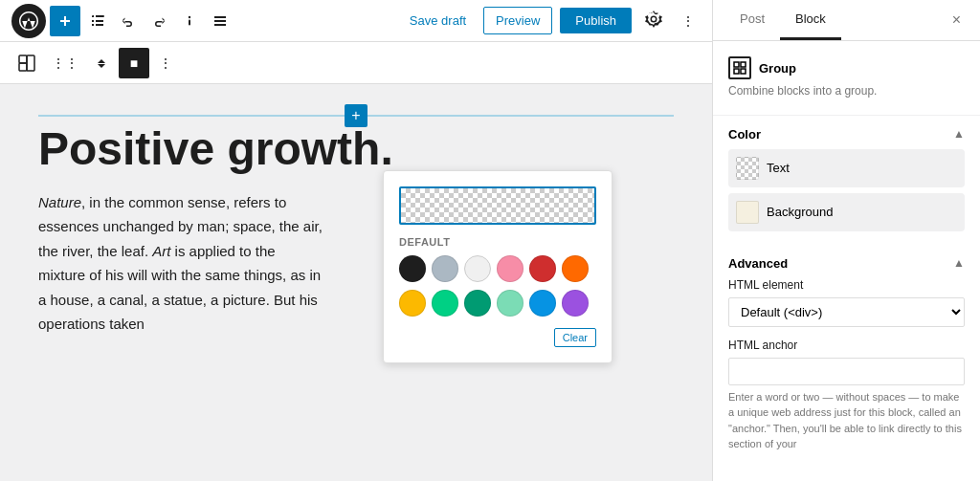 The width and height of the screenshot is (980, 481). What do you see at coordinates (575, 269) in the screenshot?
I see `swatch-orange` at bounding box center [575, 269].